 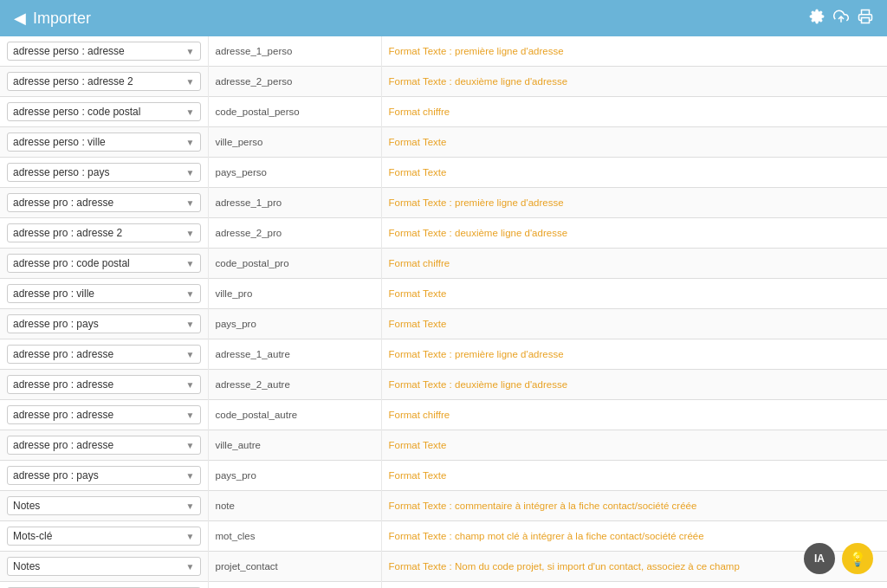 I want to click on field-label: adresse pro : code postal, so click(x=71, y=263).